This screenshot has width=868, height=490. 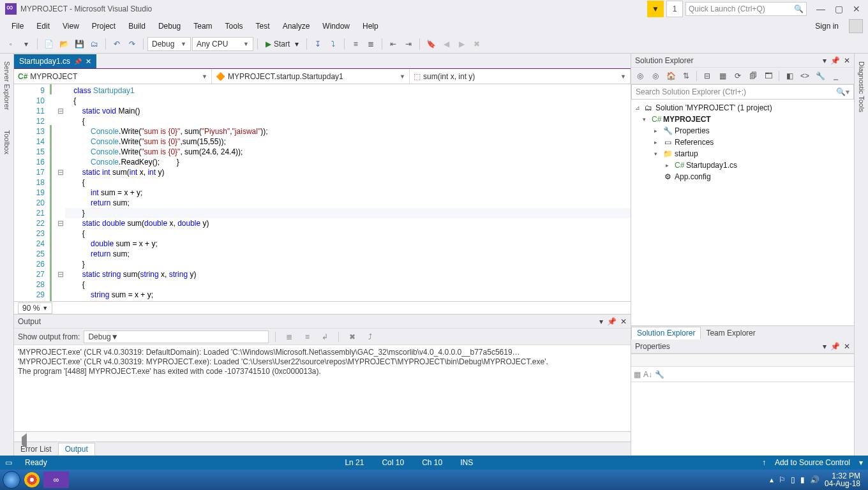 What do you see at coordinates (692, 131) in the screenshot?
I see `properties-node: Properties` at bounding box center [692, 131].